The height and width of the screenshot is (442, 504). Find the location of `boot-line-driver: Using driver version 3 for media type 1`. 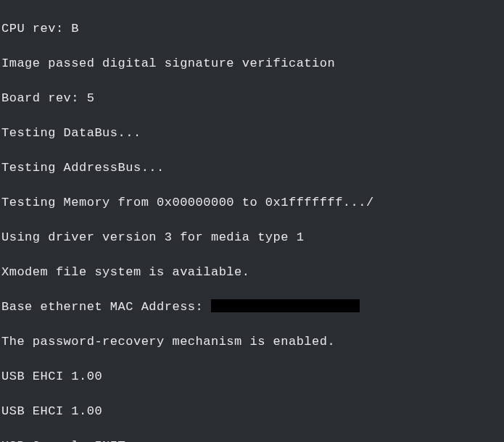

boot-line-driver: Using driver version 3 for media type 1 is located at coordinates (252, 238).